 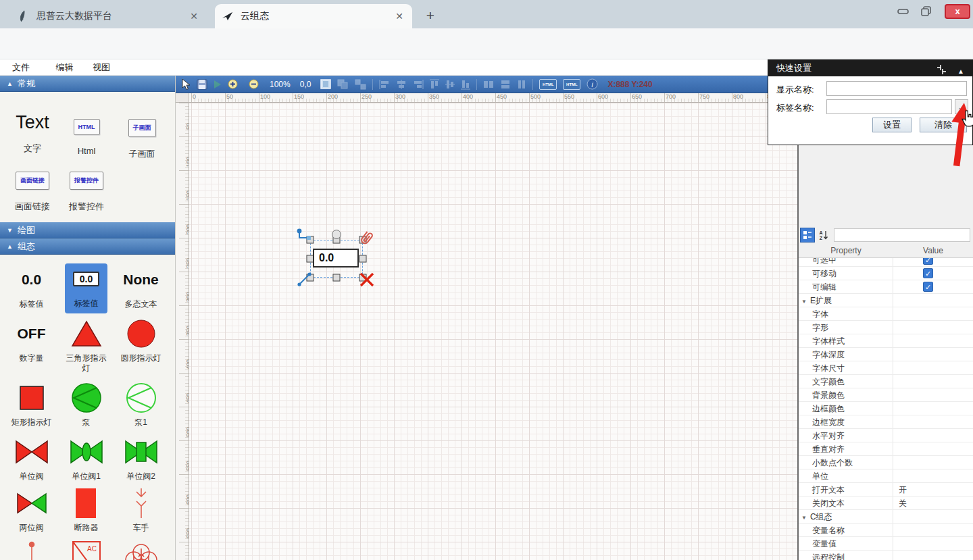 I want to click on property-row: 变量值, so click(x=886, y=544).